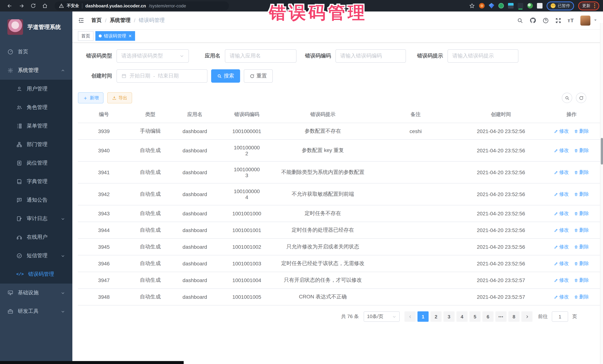 Image resolution: width=603 pixels, height=364 pixels. I want to click on reset-button: 重置, so click(258, 76).